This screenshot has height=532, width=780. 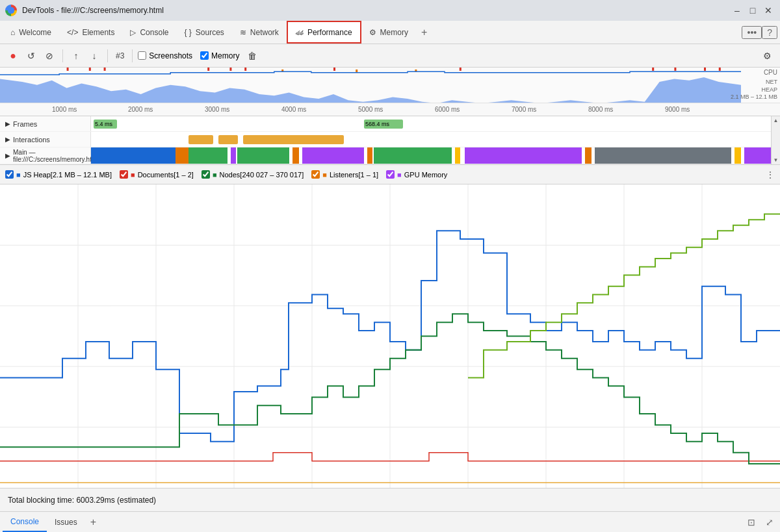 I want to click on net-label: NETHEAP2.1 MB – 12.1 MB, so click(x=754, y=90).